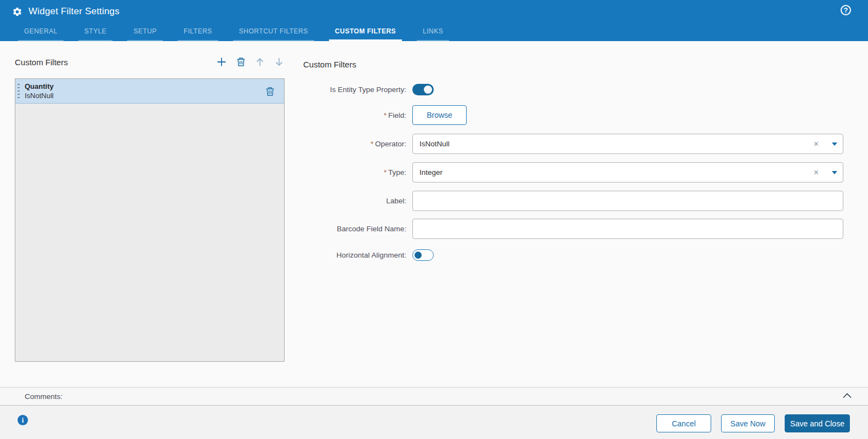 The height and width of the screenshot is (439, 868). Describe the element at coordinates (19, 91) in the screenshot. I see `drag-handle-icon` at that location.